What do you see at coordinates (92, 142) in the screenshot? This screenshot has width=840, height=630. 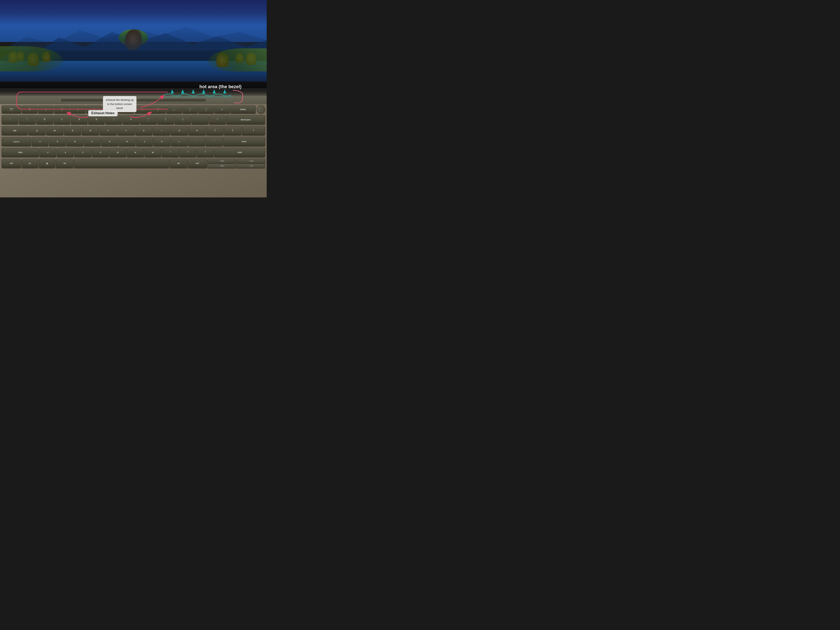 I see `key-f: F` at bounding box center [92, 142].